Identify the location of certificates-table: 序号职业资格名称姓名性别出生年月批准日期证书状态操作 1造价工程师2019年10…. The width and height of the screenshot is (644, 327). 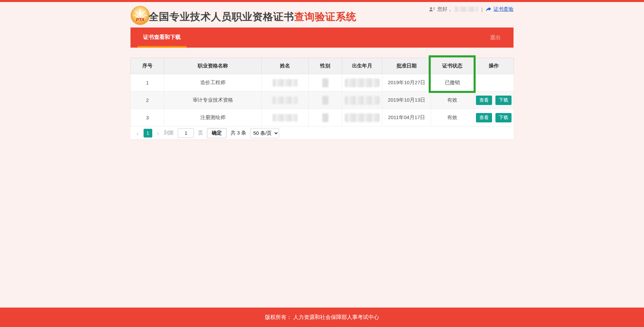
(322, 92).